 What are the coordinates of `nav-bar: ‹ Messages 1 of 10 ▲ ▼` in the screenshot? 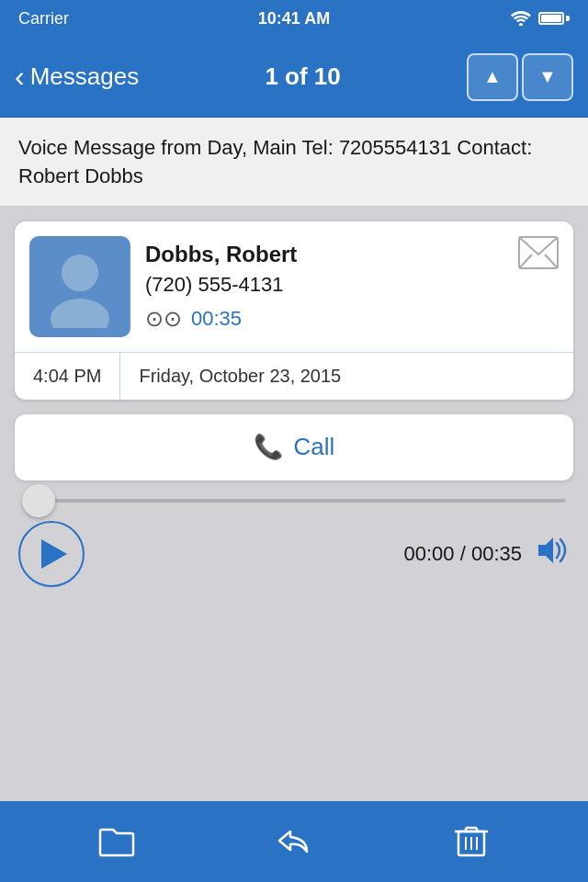 It's located at (294, 77).